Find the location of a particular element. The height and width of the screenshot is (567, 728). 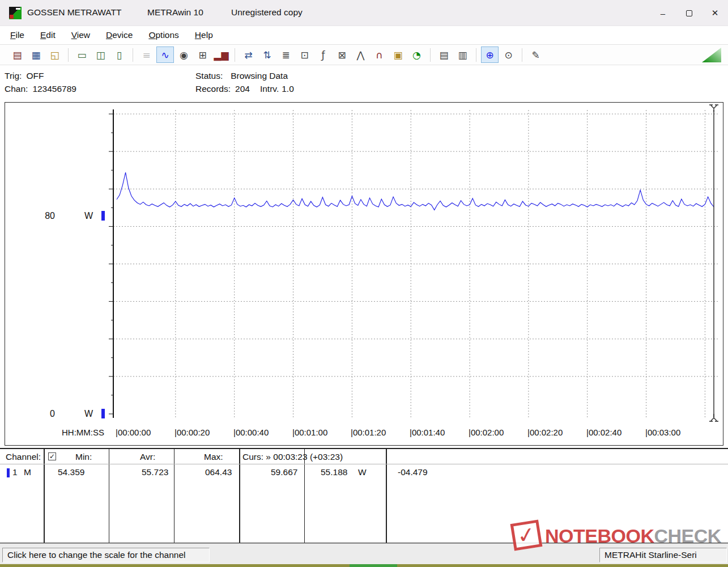

titlebar-license: Unregistered copy is located at coordinates (267, 12).